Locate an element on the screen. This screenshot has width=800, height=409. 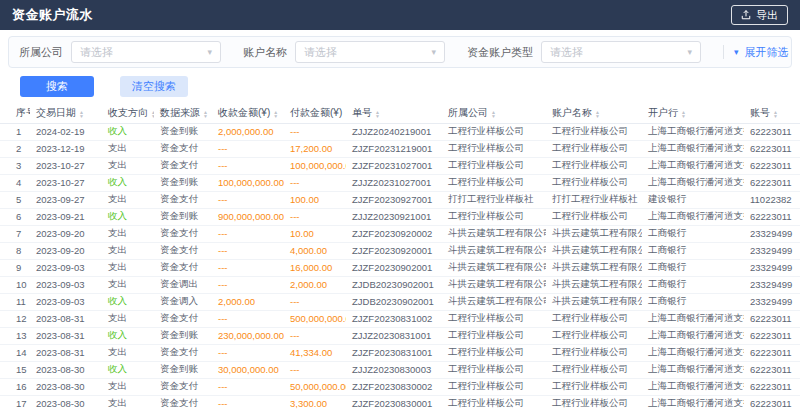
export-label: 导出 is located at coordinates (767, 16).